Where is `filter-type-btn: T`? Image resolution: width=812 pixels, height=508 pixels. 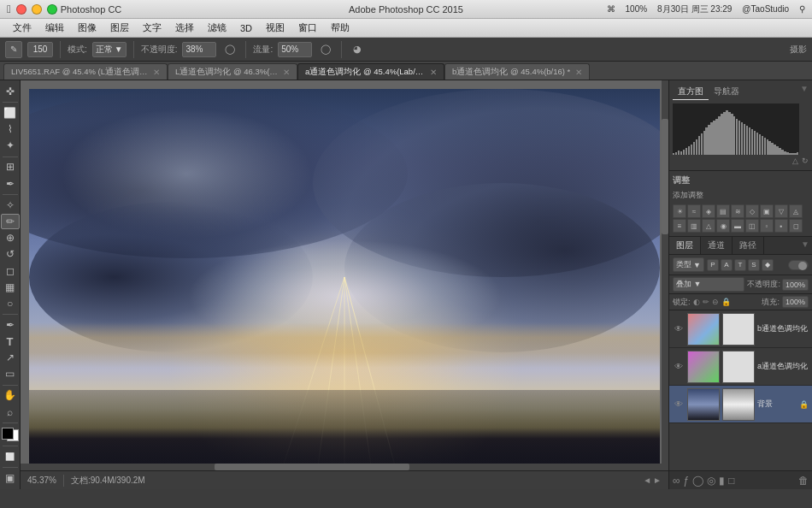 filter-type-btn: T is located at coordinates (740, 265).